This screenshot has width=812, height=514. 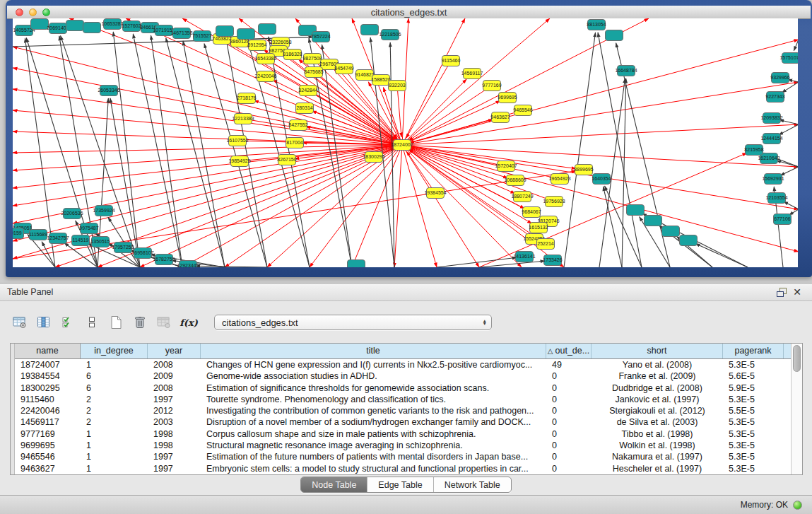 I want to click on graph-node-label: 2718176, so click(x=246, y=98).